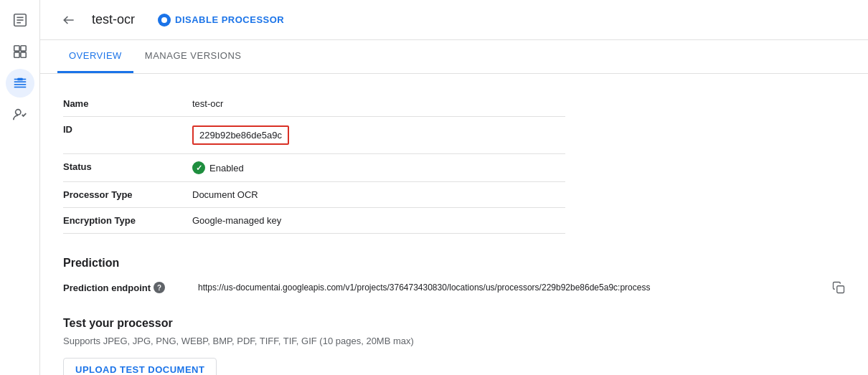 The image size is (868, 375). Describe the element at coordinates (164, 20) in the screenshot. I see `processor-status-icon` at that location.